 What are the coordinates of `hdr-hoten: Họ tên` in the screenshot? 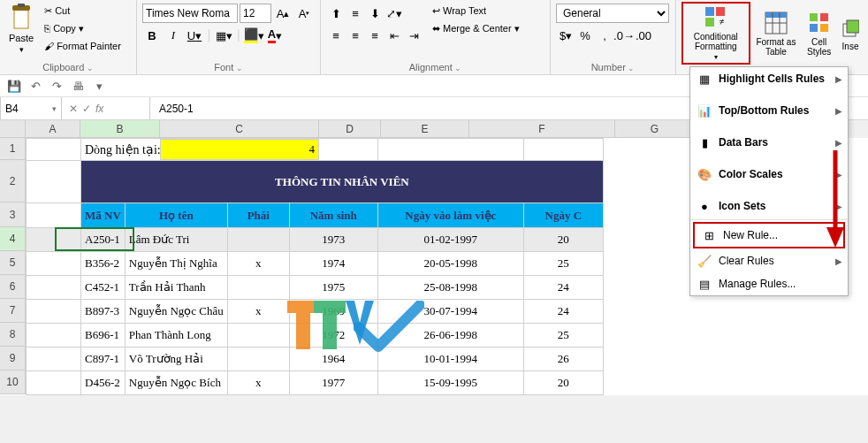 It's located at (176, 216).